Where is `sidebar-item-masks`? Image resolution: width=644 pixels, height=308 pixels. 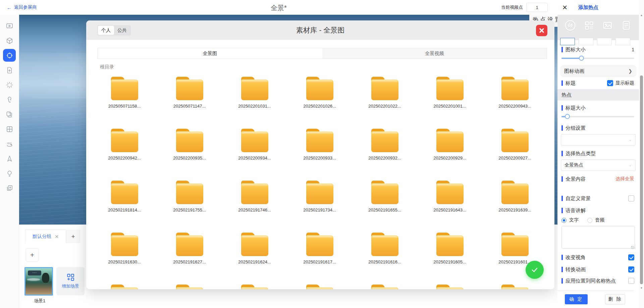 sidebar-item-masks is located at coordinates (9, 114).